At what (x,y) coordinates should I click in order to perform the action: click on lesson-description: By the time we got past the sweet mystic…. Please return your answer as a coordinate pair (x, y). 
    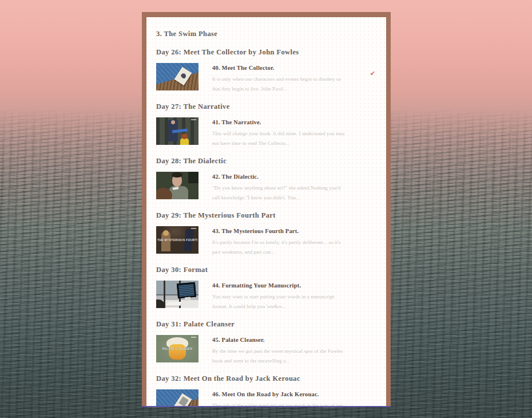
    Looking at the image, I should click on (281, 356).